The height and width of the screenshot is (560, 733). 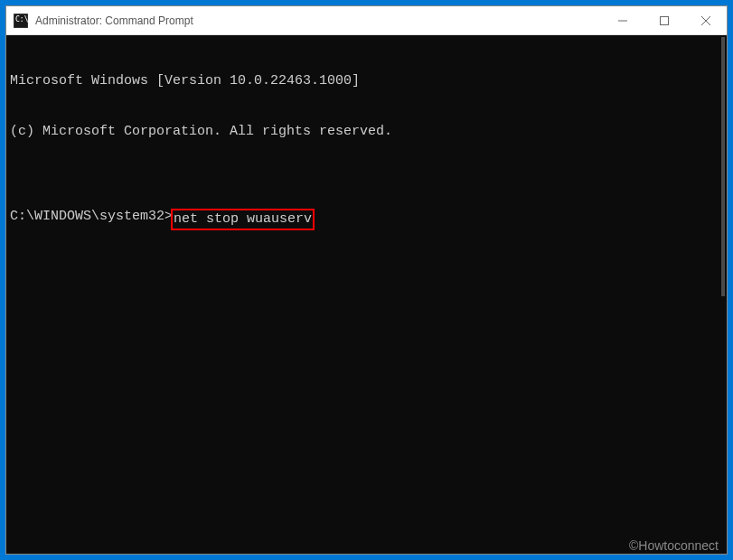 I want to click on terminal-output-line: (c) Microsoft Corporation. All rights re…, so click(x=365, y=132).